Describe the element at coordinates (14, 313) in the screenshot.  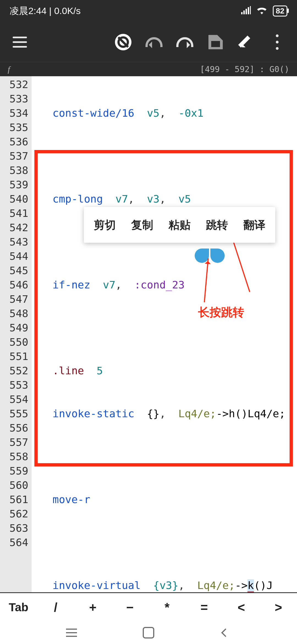
I see `line-number: 548` at that location.